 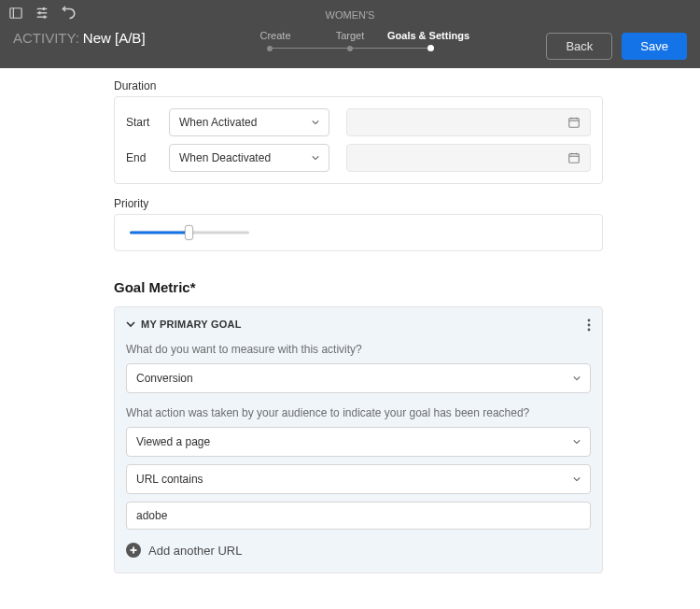 I want to click on activity-label: ACTIVITY:, so click(x=47, y=37).